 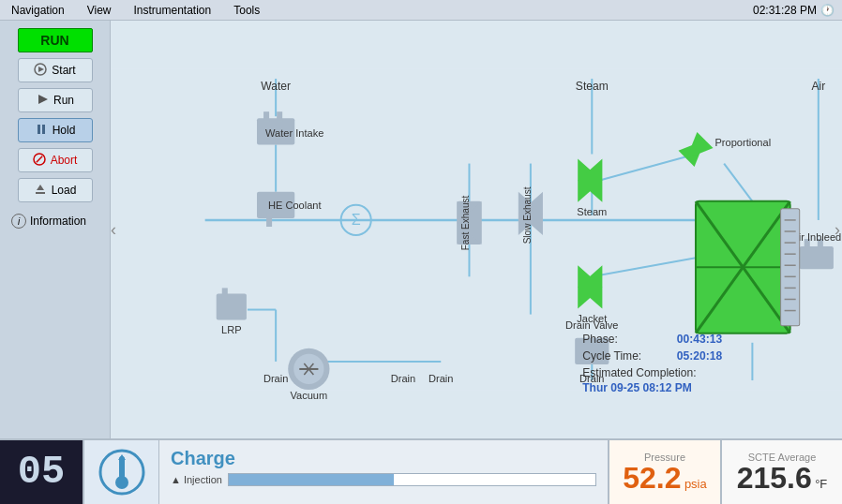 I want to click on phase-name: Charge, so click(x=383, y=459).